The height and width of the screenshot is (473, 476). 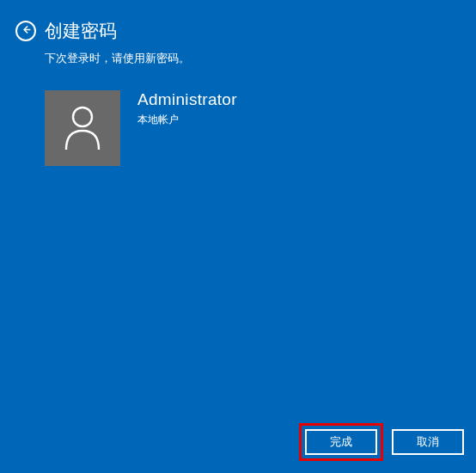 I want to click on account-name: Administrator, so click(x=187, y=100).